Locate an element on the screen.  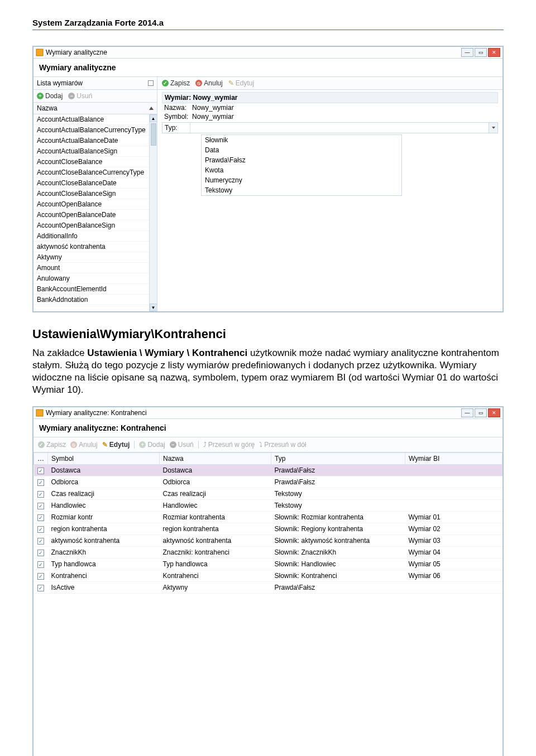
cell-bi: Wymiar 05 is located at coordinates (454, 565).